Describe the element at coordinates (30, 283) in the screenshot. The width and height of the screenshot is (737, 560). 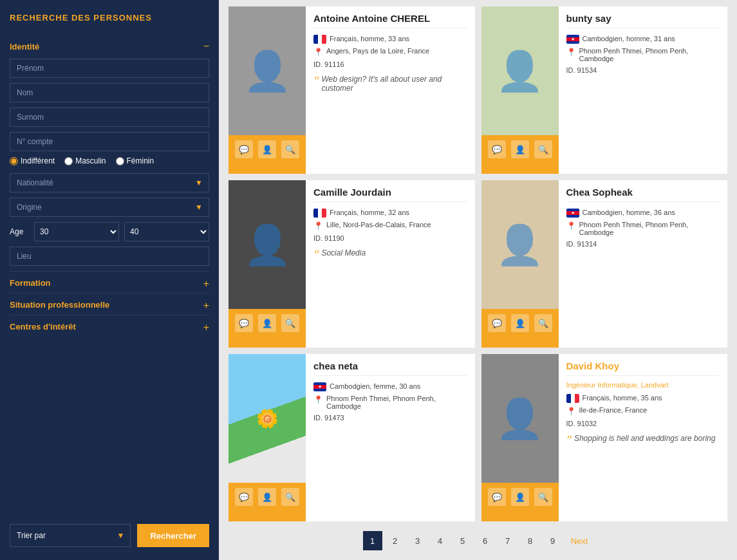
I see `formation-label: Formation` at that location.